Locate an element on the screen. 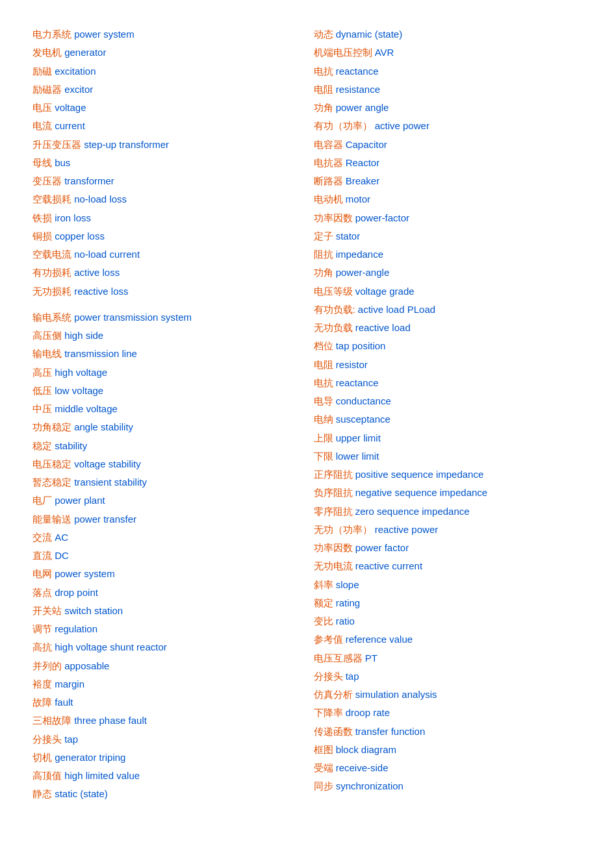 This screenshot has height=868, width=614. term-english: regulation is located at coordinates (76, 628).